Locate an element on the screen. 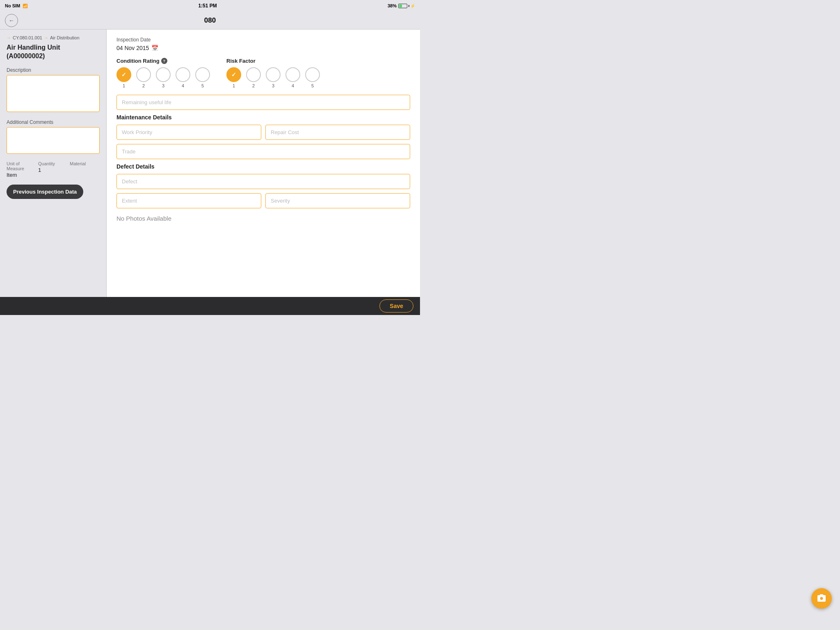 Image resolution: width=840 pixels, height=630 pixels. condition-rating-group: Condition Rating ? ✓ 1 2 is located at coordinates (163, 73).